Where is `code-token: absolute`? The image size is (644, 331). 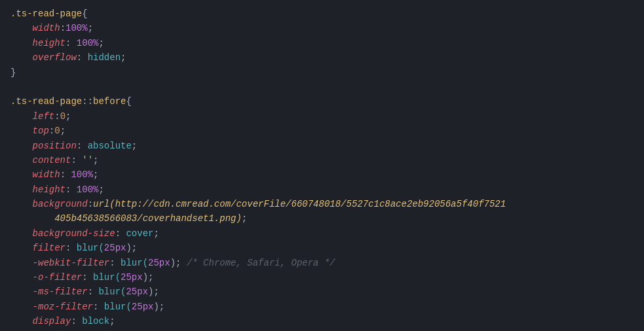
code-token: absolute is located at coordinates (110, 146).